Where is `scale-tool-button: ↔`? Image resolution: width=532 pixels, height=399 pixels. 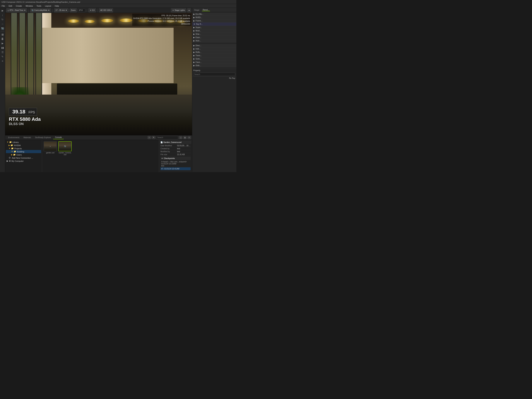 scale-tool-button: ↔ is located at coordinates (2, 24).